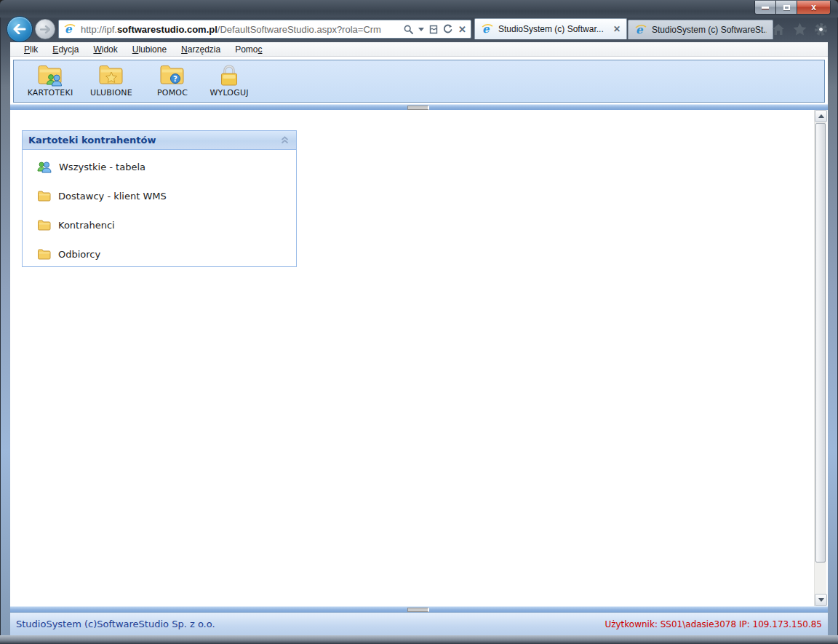 This screenshot has height=644, width=838. Describe the element at coordinates (102, 196) in the screenshot. I see `panel-item-dostawcy: Dostawcy - klient WMS` at that location.